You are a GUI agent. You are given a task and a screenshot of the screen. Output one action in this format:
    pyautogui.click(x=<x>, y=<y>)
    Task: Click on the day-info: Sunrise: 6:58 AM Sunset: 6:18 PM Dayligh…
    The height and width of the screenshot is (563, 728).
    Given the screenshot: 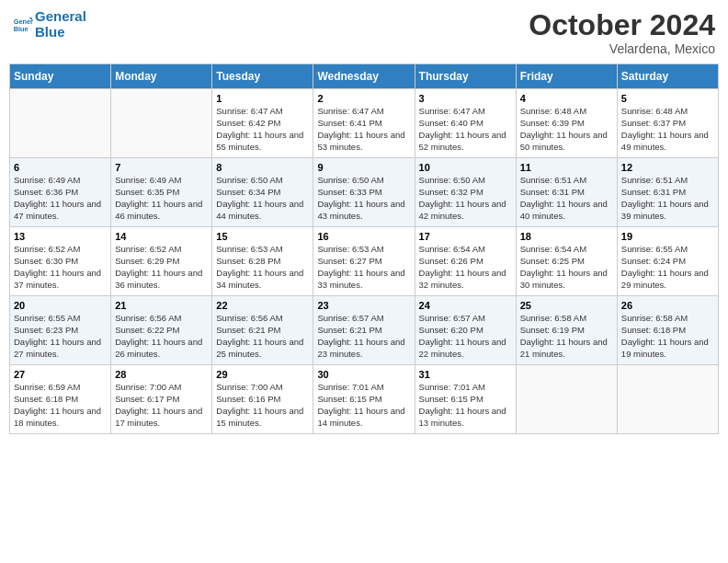 What is the action you would take?
    pyautogui.click(x=667, y=337)
    